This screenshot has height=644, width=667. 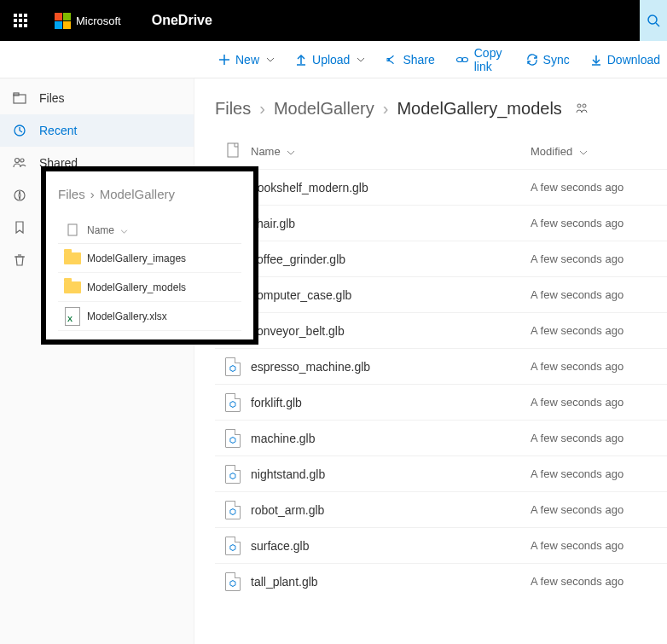 I want to click on file-name: bookshelf_modern.glb, so click(x=391, y=188).